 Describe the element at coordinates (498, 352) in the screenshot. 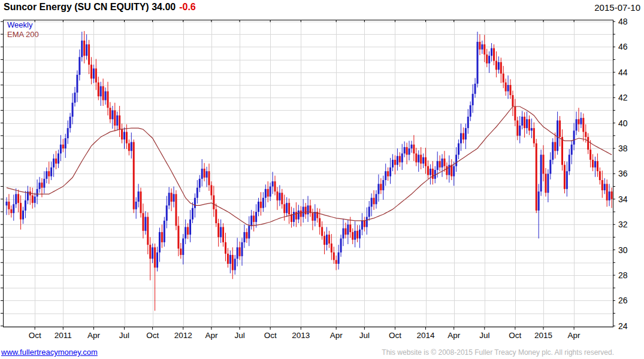

I see `copyright-text: This website is © 2008-2015 Fuller Treac…` at that location.